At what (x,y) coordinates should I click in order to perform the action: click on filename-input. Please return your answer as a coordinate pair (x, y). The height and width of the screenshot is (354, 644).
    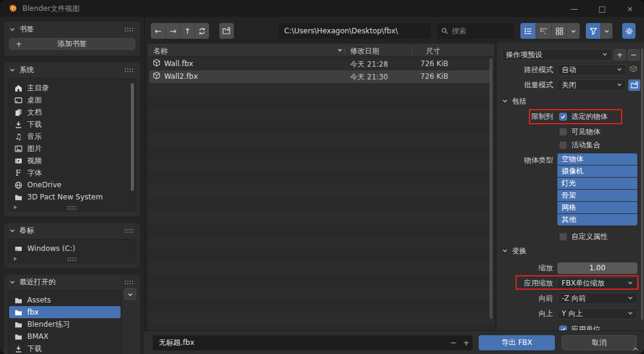
    Looking at the image, I should click on (300, 343).